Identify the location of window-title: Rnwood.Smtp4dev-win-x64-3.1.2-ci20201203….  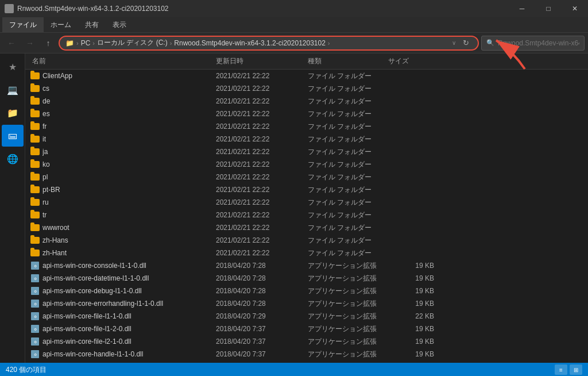
(93, 9).